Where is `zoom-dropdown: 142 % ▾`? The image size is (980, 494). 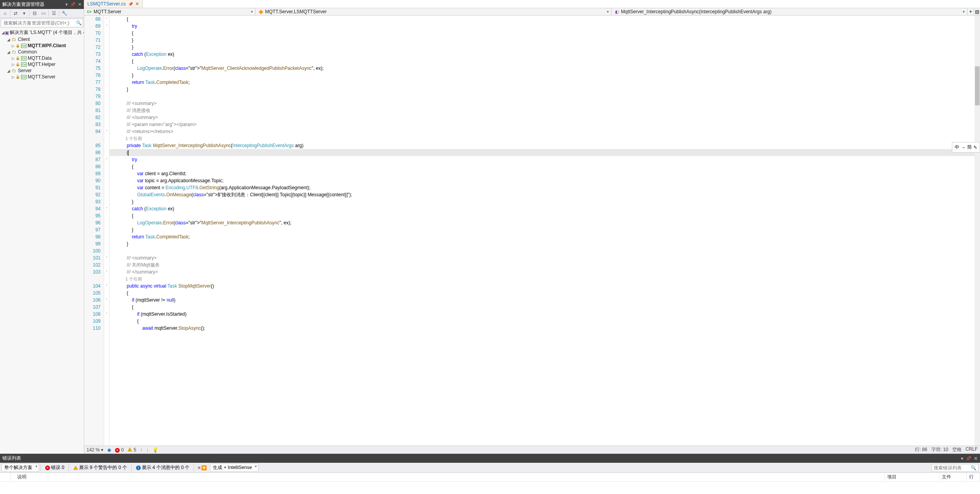 zoom-dropdown: 142 % ▾ is located at coordinates (95, 450).